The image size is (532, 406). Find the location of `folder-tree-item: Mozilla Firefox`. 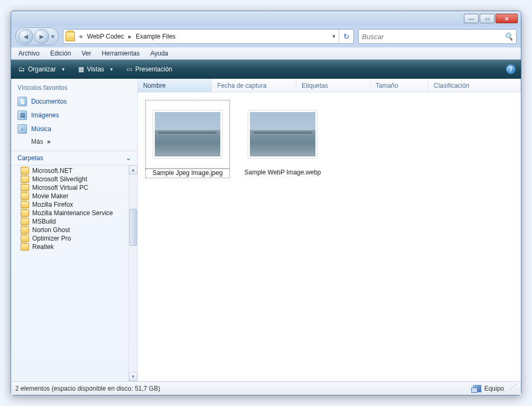

folder-tree-item: Mozilla Firefox is located at coordinates (70, 205).